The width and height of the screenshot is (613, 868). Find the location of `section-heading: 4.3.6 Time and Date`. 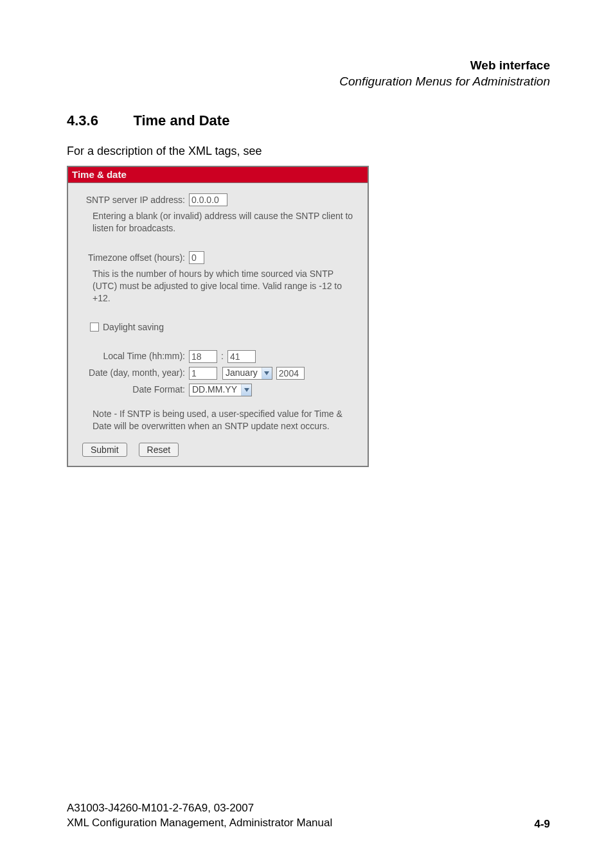

section-heading: 4.3.6 Time and Date is located at coordinates (308, 121).